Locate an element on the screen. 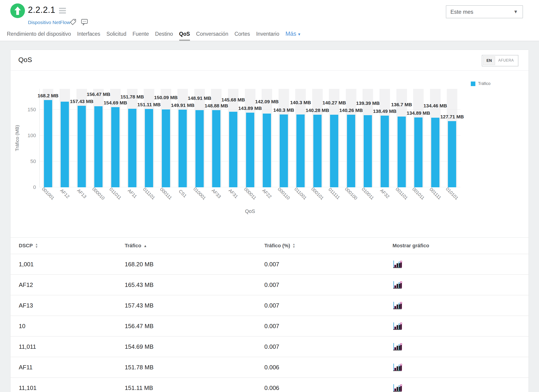 The width and height of the screenshot is (539, 392). bar-value-label: 157.43 MB is located at coordinates (82, 101).